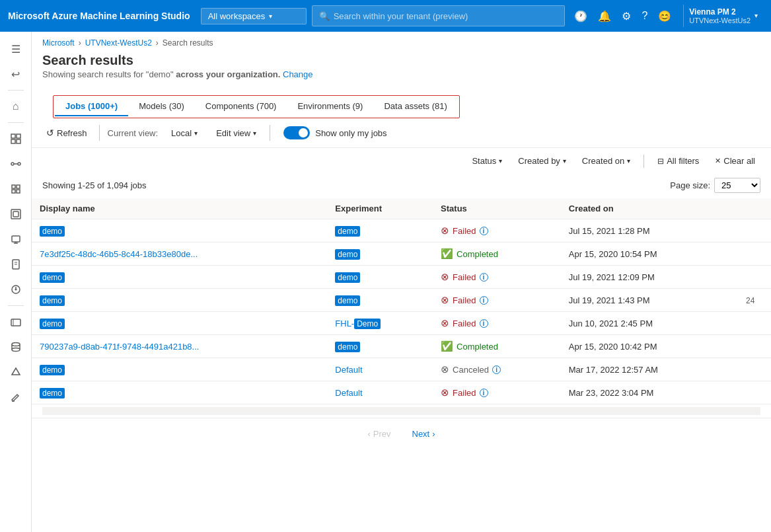 The height and width of the screenshot is (532, 771). What do you see at coordinates (16, 74) in the screenshot?
I see `sidebar-item-back: ↩` at bounding box center [16, 74].